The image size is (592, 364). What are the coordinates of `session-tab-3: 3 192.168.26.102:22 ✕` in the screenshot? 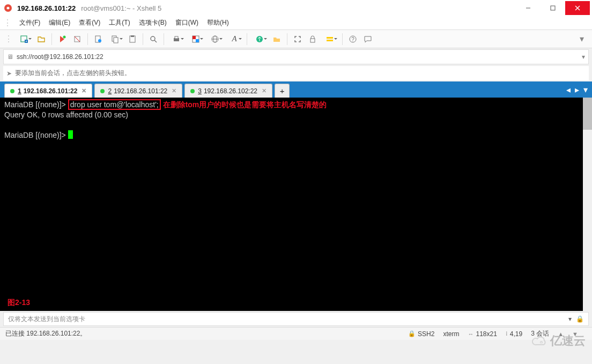 It's located at (228, 91).